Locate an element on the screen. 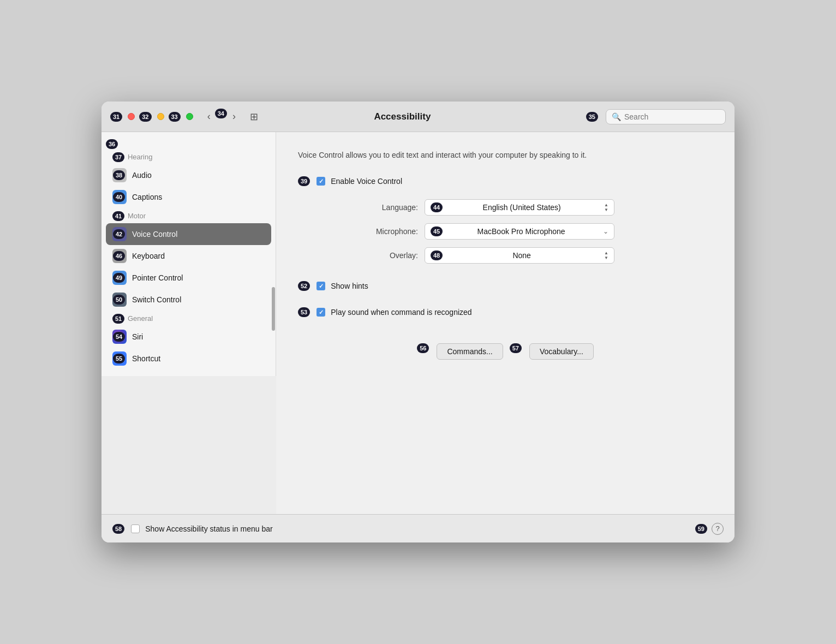 This screenshot has height=644, width=836. checkmark-icon2: ✓ is located at coordinates (321, 286).